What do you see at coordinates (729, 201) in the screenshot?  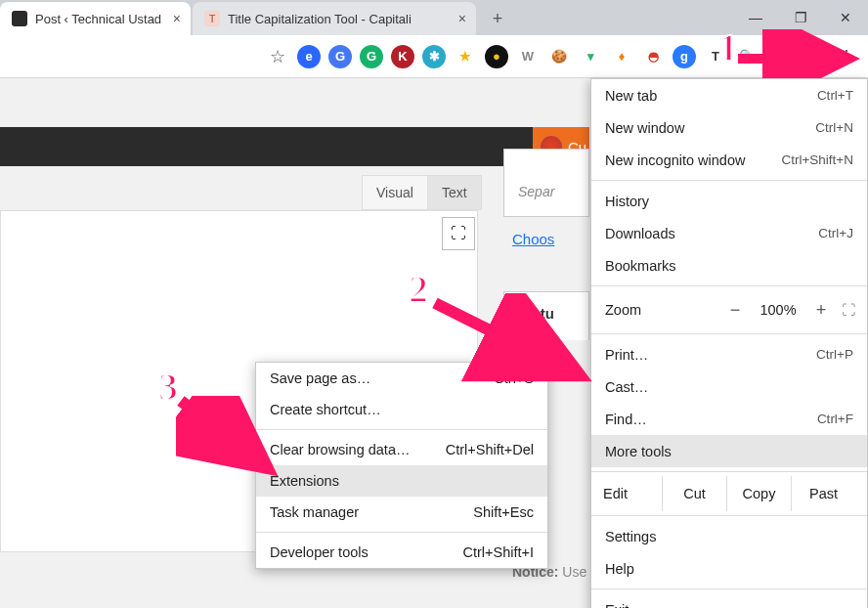 I see `menu-history: History` at bounding box center [729, 201].